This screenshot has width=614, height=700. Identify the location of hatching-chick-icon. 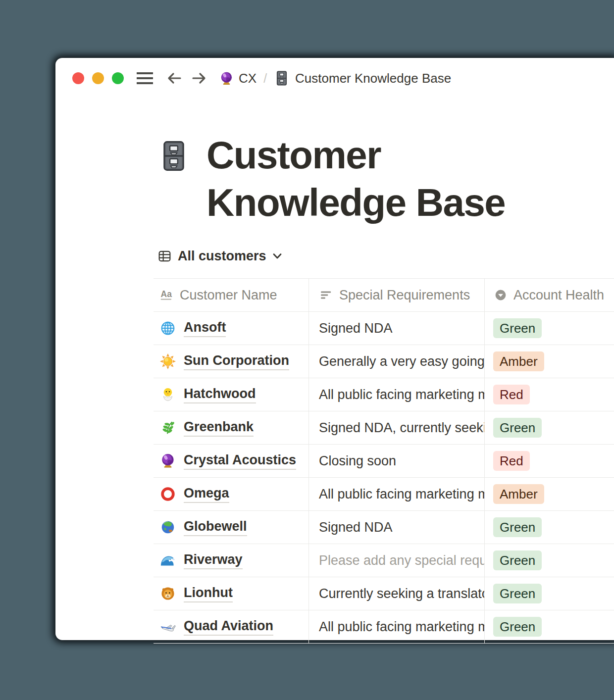
(168, 395).